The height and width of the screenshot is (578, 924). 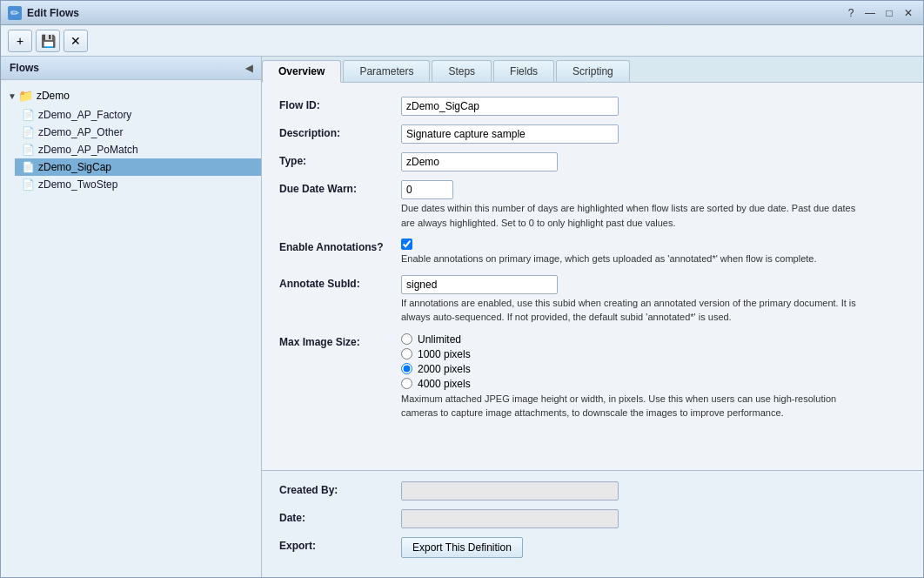 What do you see at coordinates (340, 489) in the screenshot?
I see `created-by-label: Created By:` at bounding box center [340, 489].